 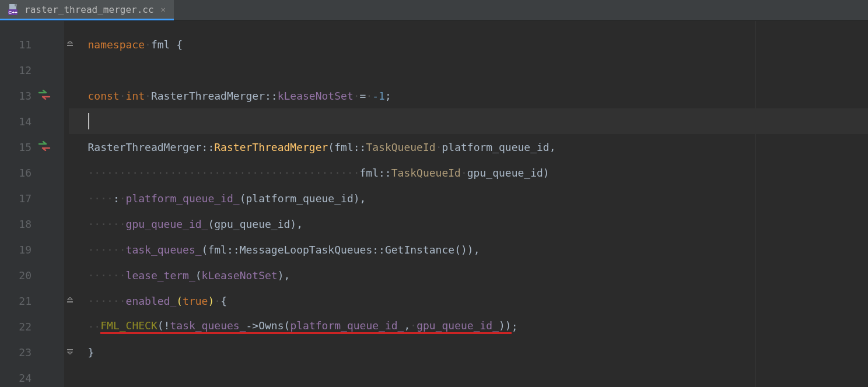 I want to click on gutter-marker-area, so click(x=44, y=96).